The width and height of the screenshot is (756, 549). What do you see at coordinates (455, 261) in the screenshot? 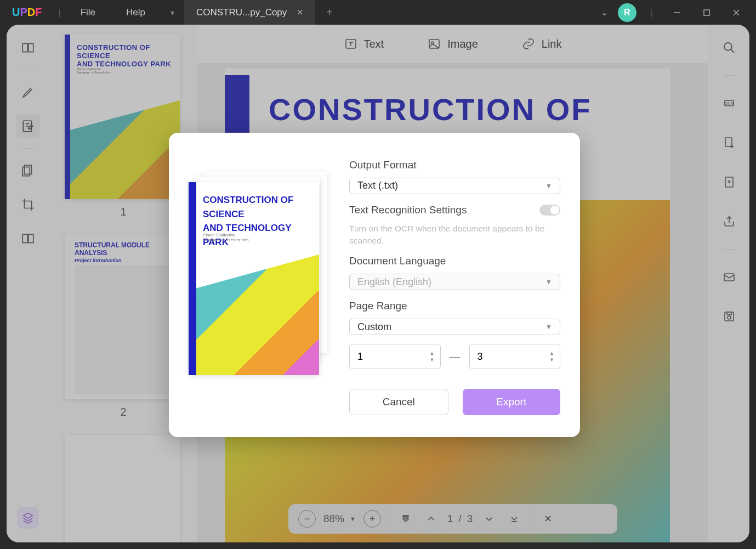
I see `language-label: Document Language` at bounding box center [455, 261].